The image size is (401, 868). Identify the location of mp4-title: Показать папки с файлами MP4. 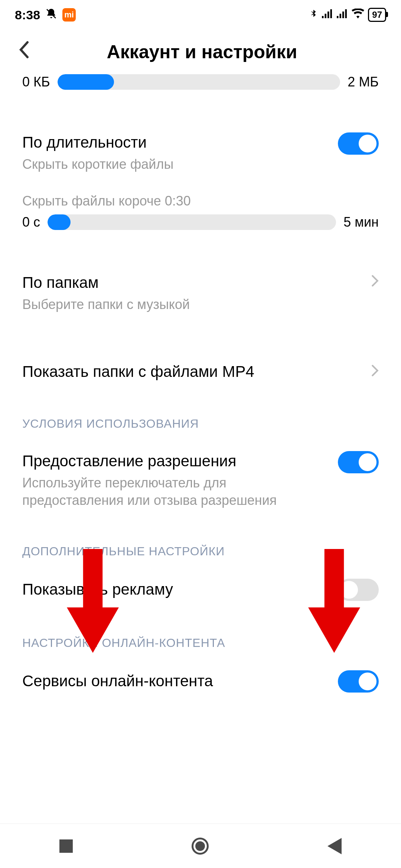
(191, 372).